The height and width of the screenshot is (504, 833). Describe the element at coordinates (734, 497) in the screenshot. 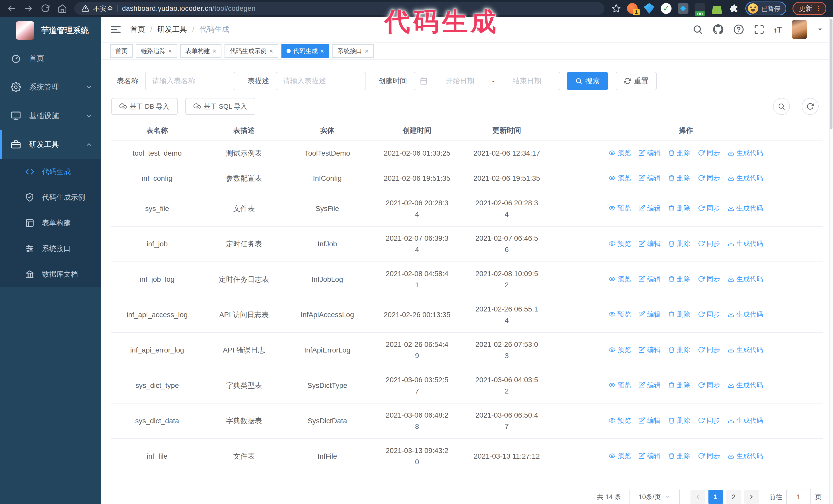

I see `page-number-2: 2` at that location.